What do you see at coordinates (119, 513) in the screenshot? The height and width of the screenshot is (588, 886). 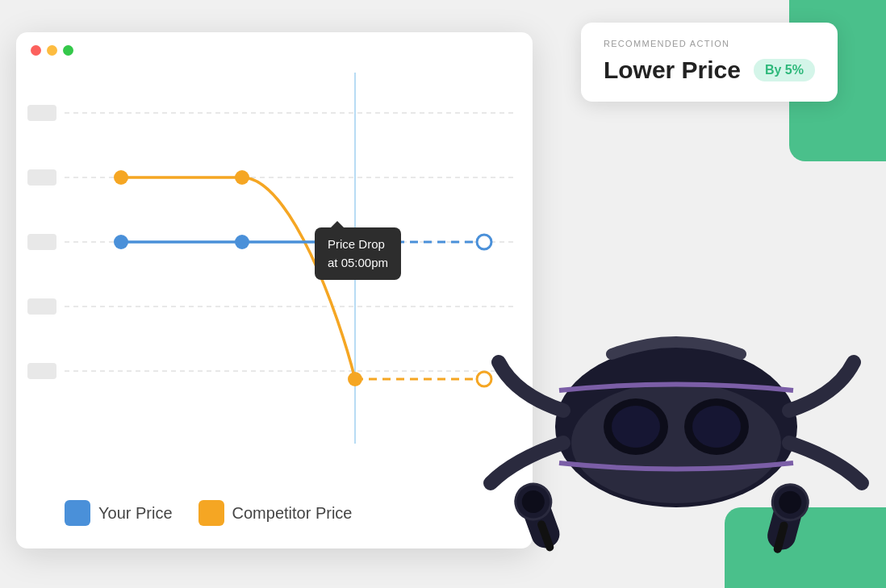 I see `legend-item-your-price: Your Price` at bounding box center [119, 513].